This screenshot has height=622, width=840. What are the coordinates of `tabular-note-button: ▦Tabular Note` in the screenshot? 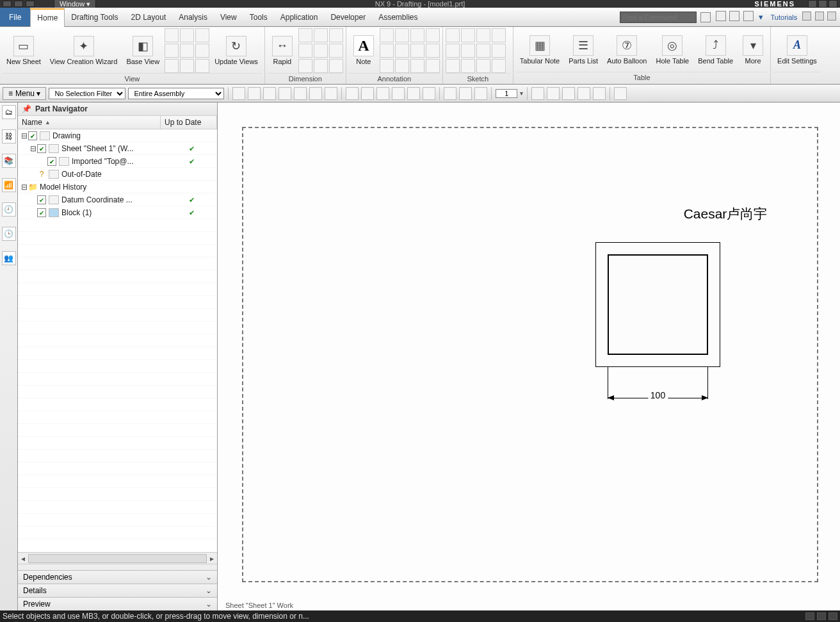 It's located at (540, 50).